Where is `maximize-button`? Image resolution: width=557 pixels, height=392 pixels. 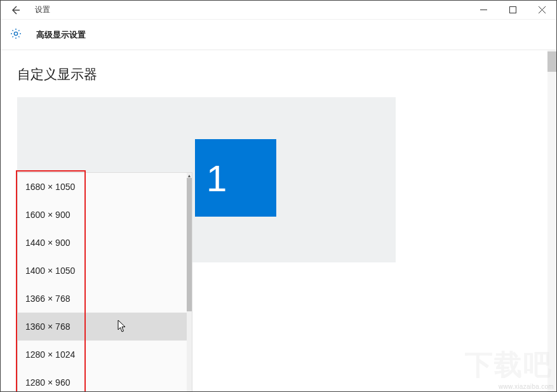 maximize-button is located at coordinates (513, 10).